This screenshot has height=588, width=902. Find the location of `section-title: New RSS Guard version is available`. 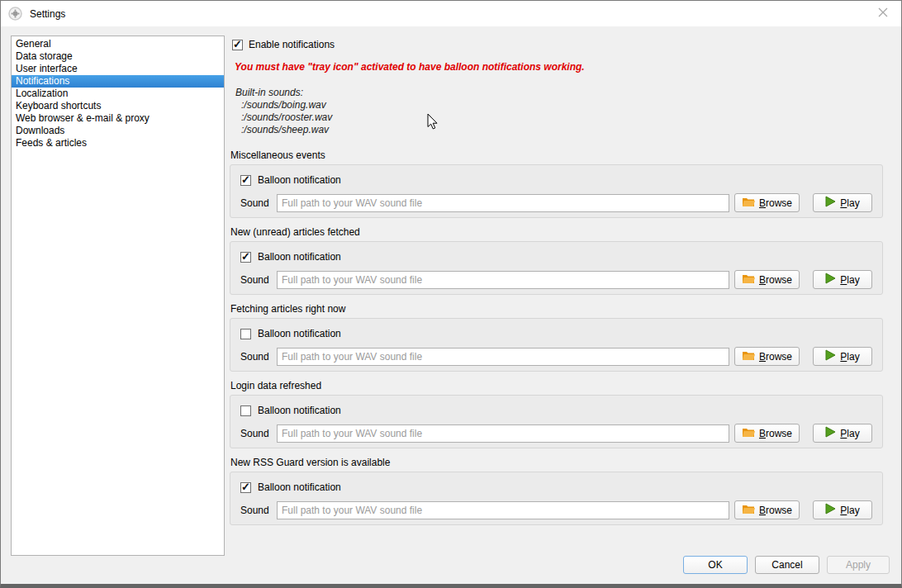

section-title: New RSS Guard version is available is located at coordinates (557, 462).